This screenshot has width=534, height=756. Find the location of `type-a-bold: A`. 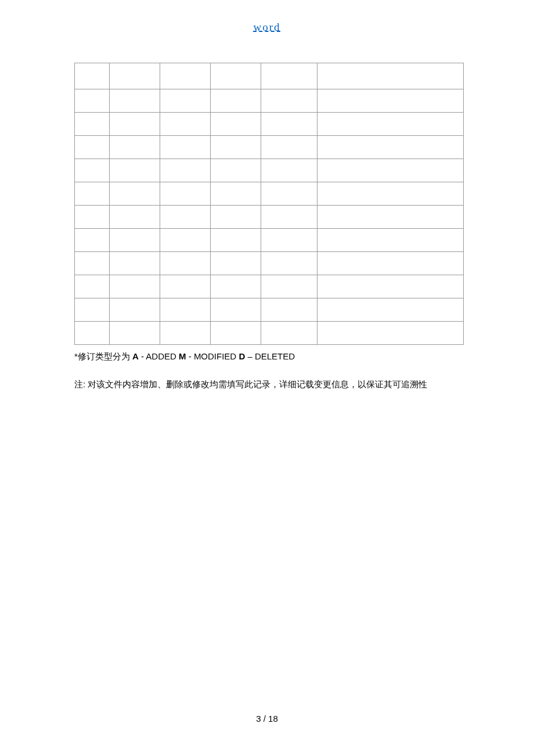

type-a-bold: A is located at coordinates (136, 357).